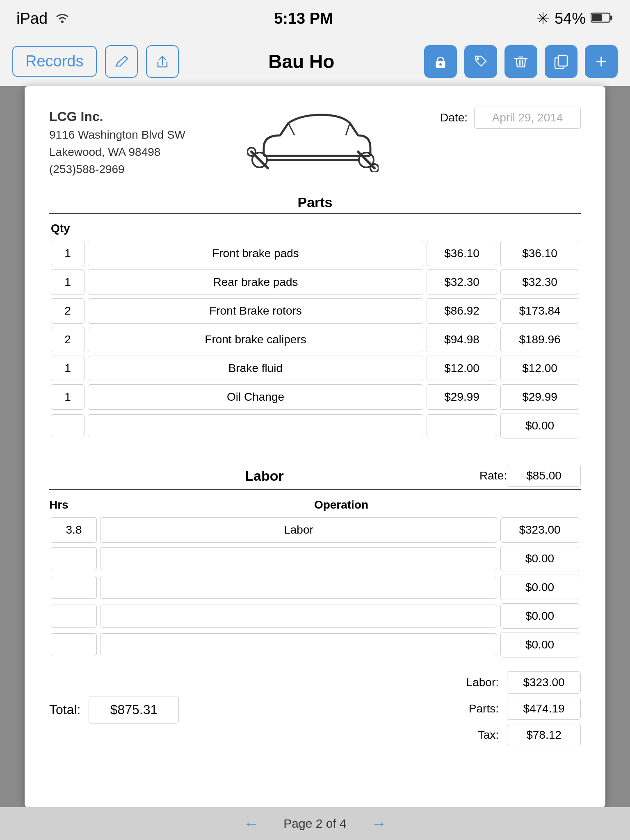  I want to click on page-indicator: Page 2 of 4, so click(315, 824).